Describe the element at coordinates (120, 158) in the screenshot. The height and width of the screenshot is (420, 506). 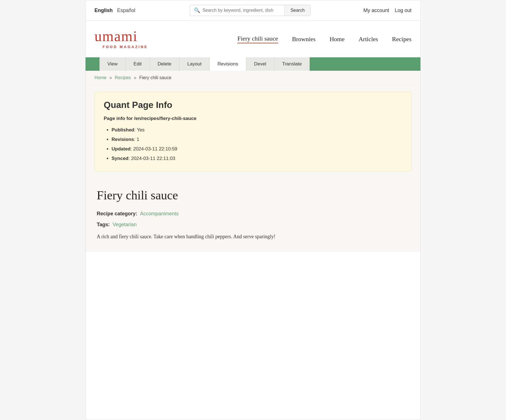
I see `page-info-synced-label: Synced` at that location.